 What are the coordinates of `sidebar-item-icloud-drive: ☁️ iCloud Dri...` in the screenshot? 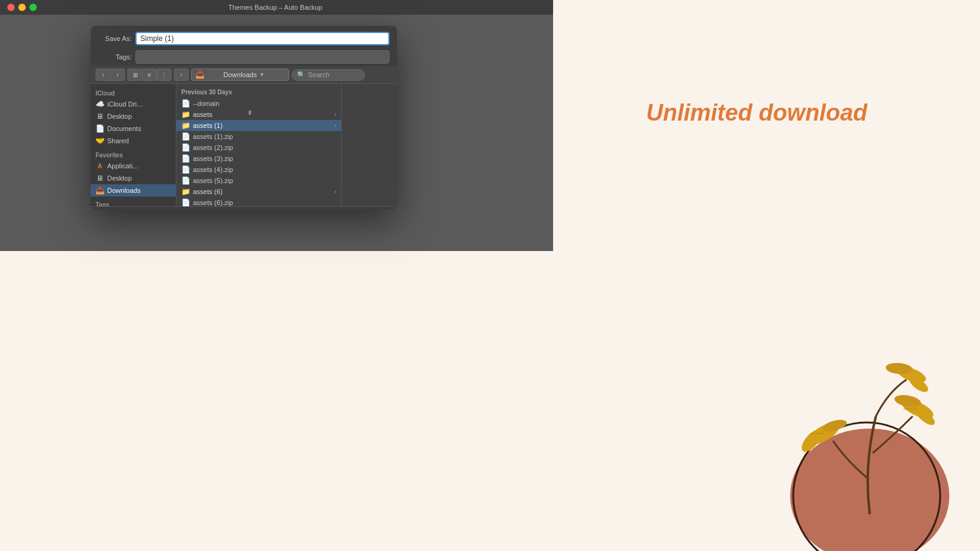 It's located at (134, 104).